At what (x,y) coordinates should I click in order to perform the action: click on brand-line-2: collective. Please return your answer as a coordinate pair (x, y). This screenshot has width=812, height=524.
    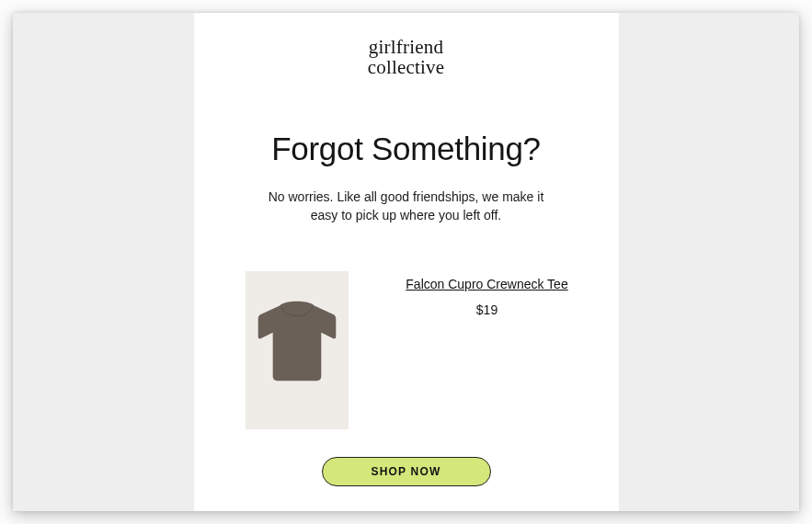
    Looking at the image, I should click on (406, 67).